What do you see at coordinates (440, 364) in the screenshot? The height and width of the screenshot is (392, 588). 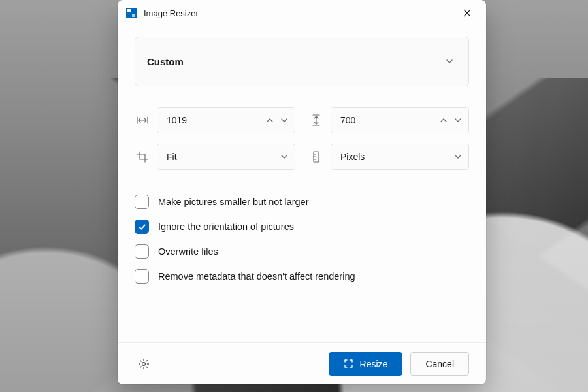 I see `cancel-button: Cancel` at bounding box center [440, 364].